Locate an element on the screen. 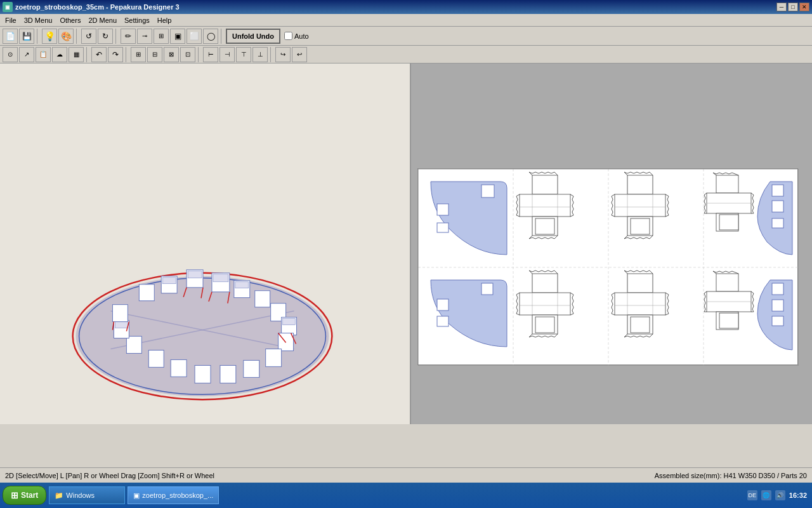 This screenshot has height=508, width=812. align1-button: ⊢ is located at coordinates (211, 55).